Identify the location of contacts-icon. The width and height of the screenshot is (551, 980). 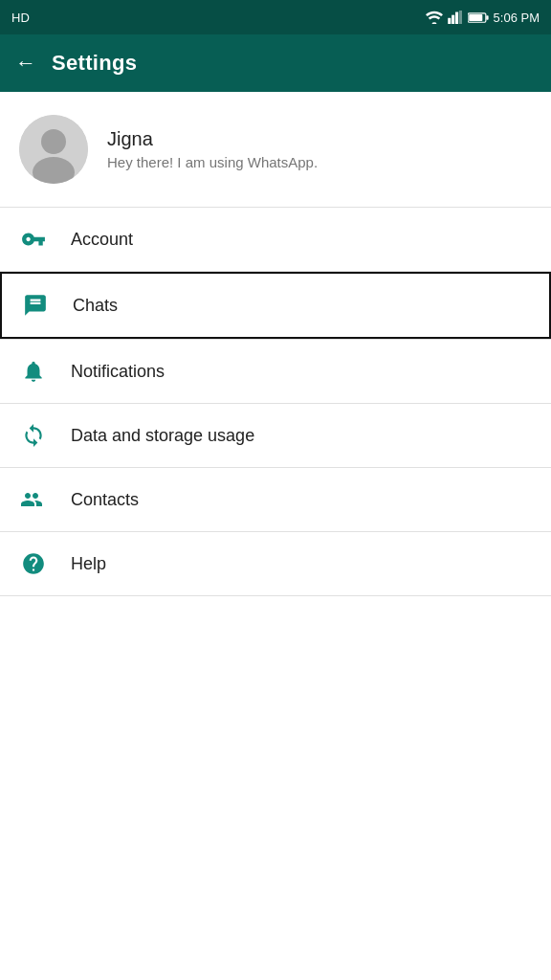
(33, 500).